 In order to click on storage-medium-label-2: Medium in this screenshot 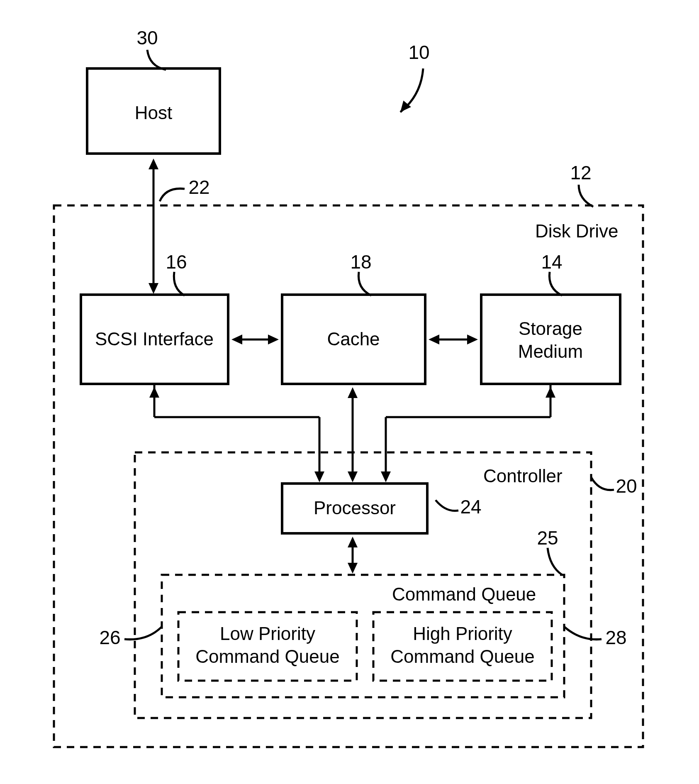, I will do `click(551, 351)`.